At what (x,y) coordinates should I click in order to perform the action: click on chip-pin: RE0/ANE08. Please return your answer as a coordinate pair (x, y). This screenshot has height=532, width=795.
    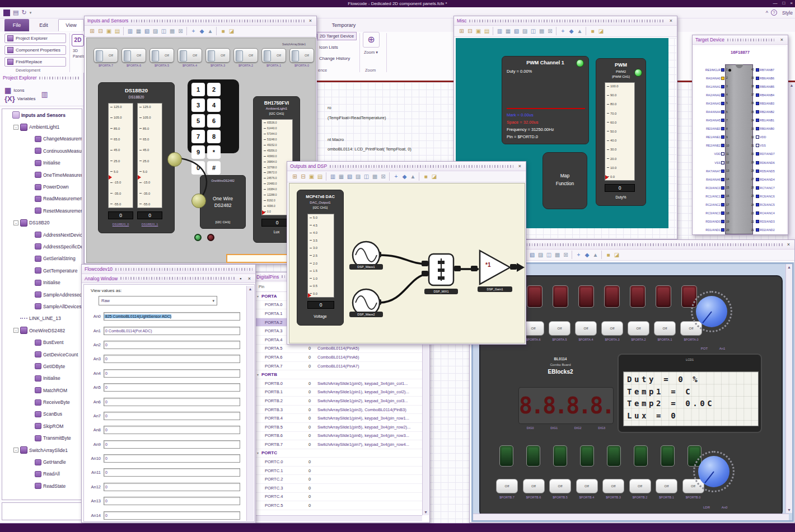
    Looking at the image, I should click on (713, 129).